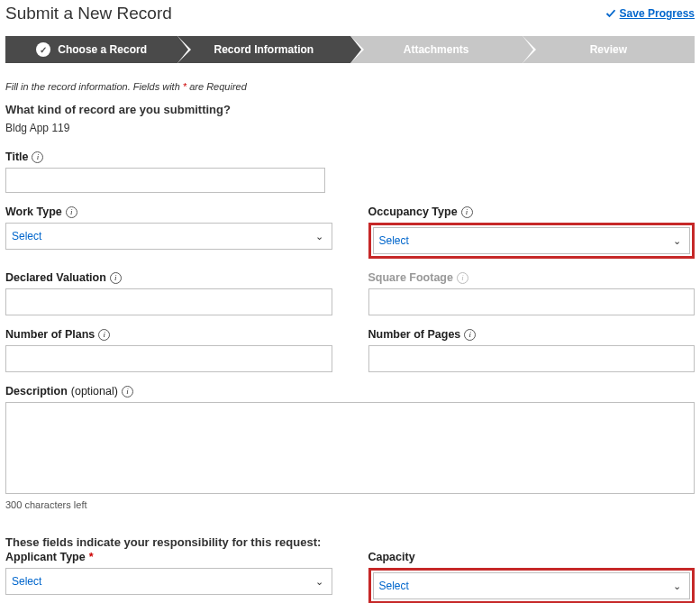 The image size is (700, 603). I want to click on step-label: Attachments, so click(436, 50).